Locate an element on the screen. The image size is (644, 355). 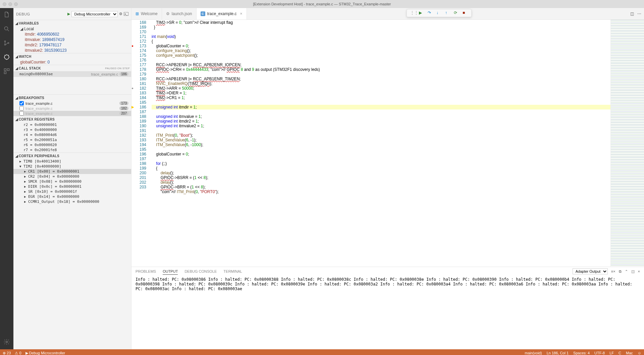
peripheral-register-row: ▸SR [0x10] = 0x0000001f is located at coordinates (72, 191).